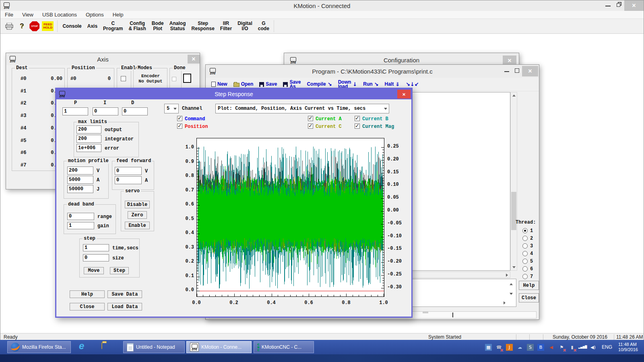  I want to click on plot-current-mag-checkbox, so click(357, 126).